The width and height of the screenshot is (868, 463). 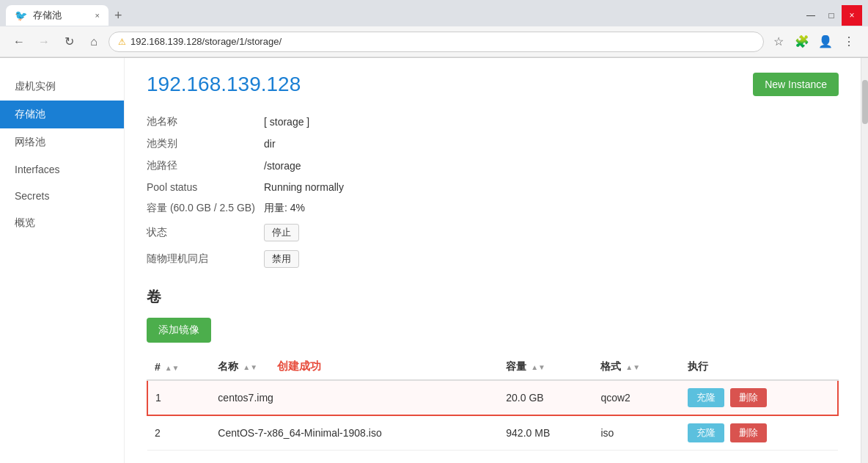 I want to click on info-row-pool-path: 池路径 /storage, so click(x=493, y=166).